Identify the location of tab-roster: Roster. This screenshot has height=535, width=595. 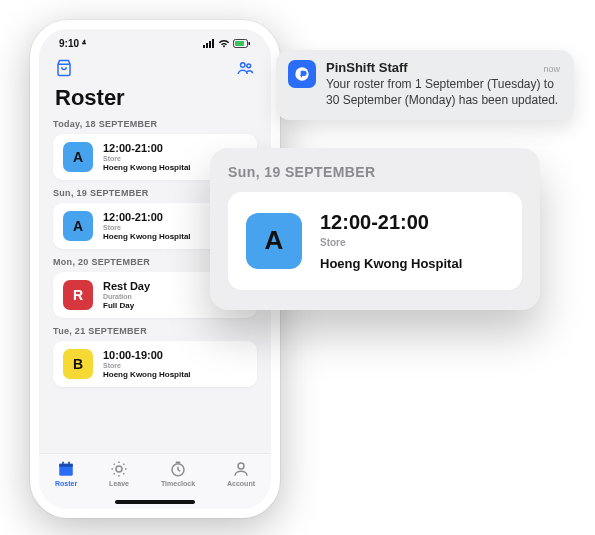
(66, 474).